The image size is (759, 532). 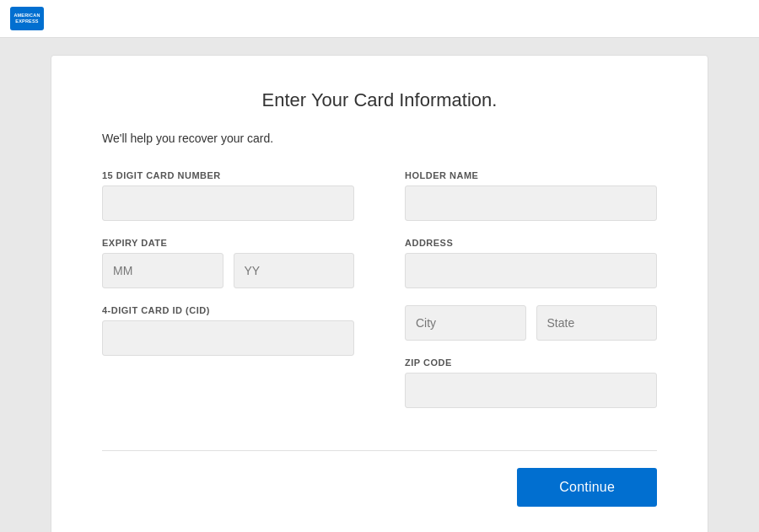 What do you see at coordinates (228, 203) in the screenshot?
I see `card-number-input` at bounding box center [228, 203].